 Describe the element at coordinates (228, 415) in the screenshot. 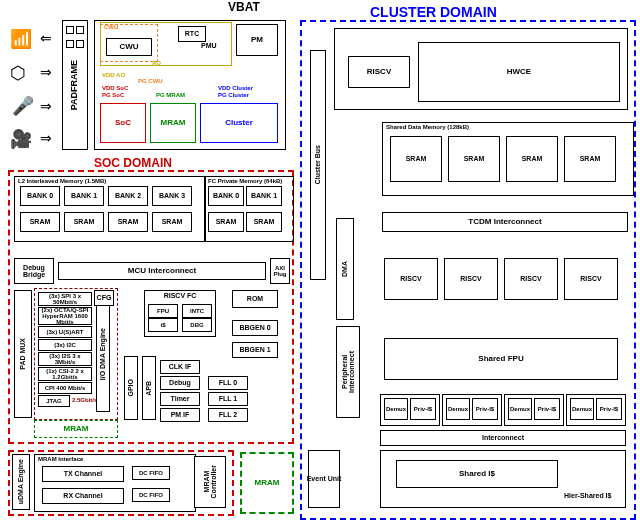

I see `fll2-block: FLL 2` at that location.